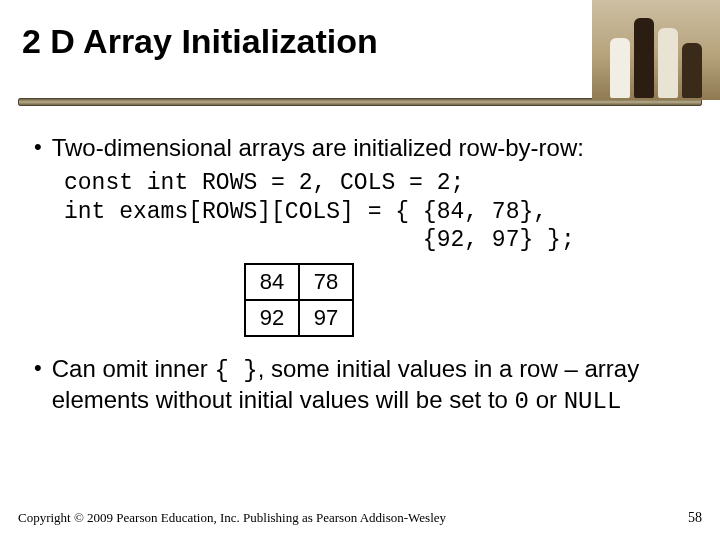 Image resolution: width=720 pixels, height=540 pixels. Describe the element at coordinates (326, 282) in the screenshot. I see `cell-r0c1: 78` at that location.